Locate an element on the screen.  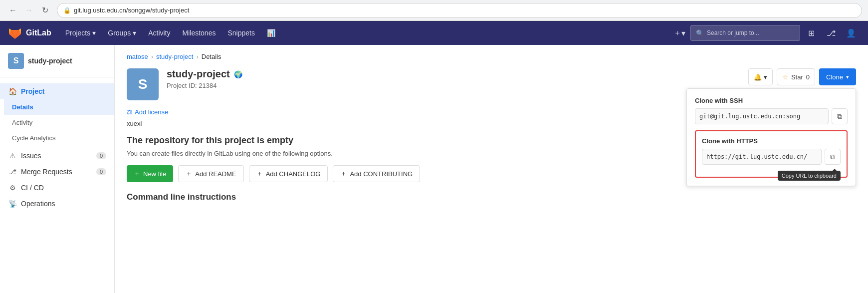
user-icon: 👤 is located at coordinates (851, 33).